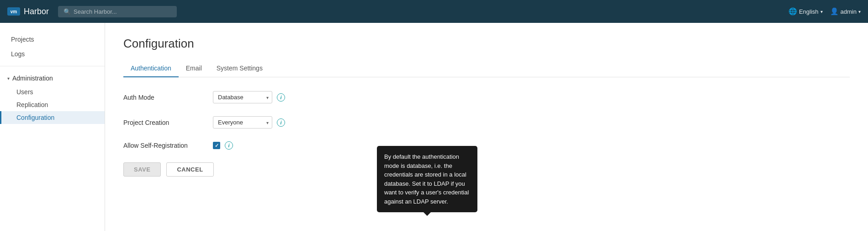 This screenshot has width=868, height=231. Describe the element at coordinates (52, 39) in the screenshot. I see `sidebar-item-projects: Projects` at that location.